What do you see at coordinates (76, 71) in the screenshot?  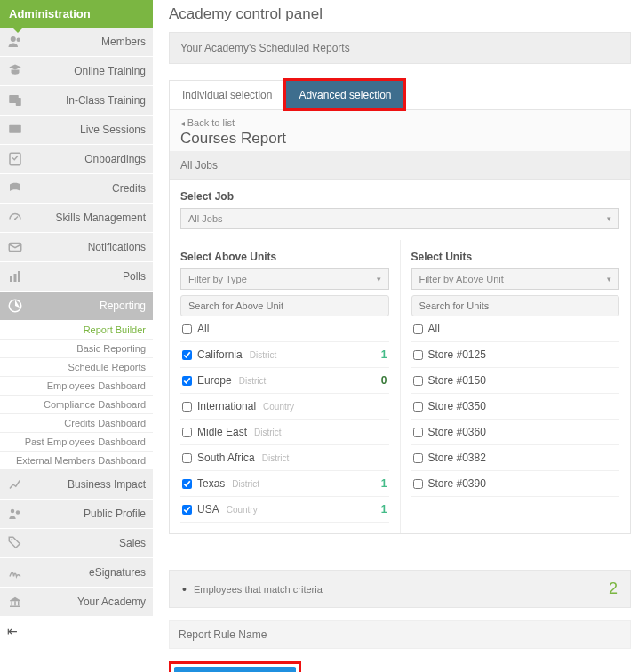 I see `nav-online-training: Online Training` at bounding box center [76, 71].